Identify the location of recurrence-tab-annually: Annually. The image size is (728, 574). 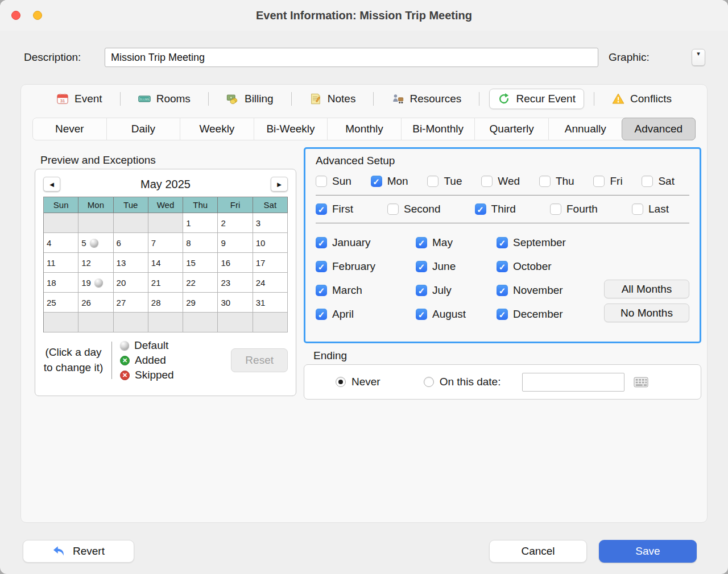
(585, 129).